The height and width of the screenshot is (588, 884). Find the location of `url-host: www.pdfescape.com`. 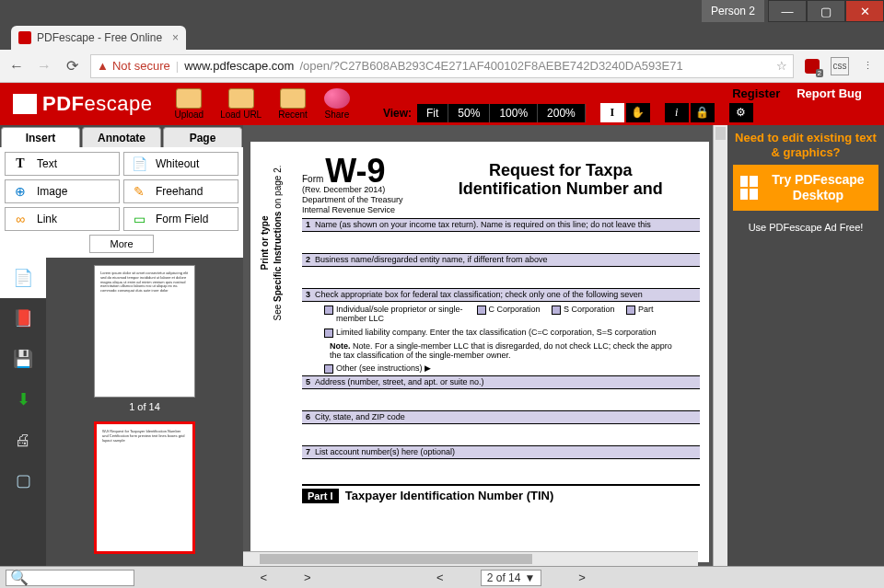

url-host: www.pdfescape.com is located at coordinates (239, 66).